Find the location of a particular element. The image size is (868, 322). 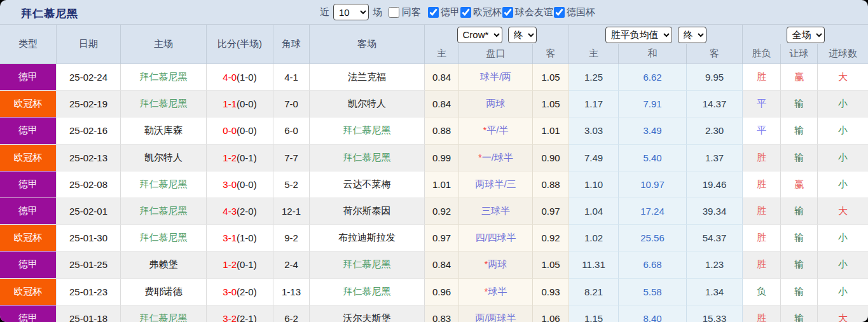

col-header-score: 比分(半场) is located at coordinates (240, 44).